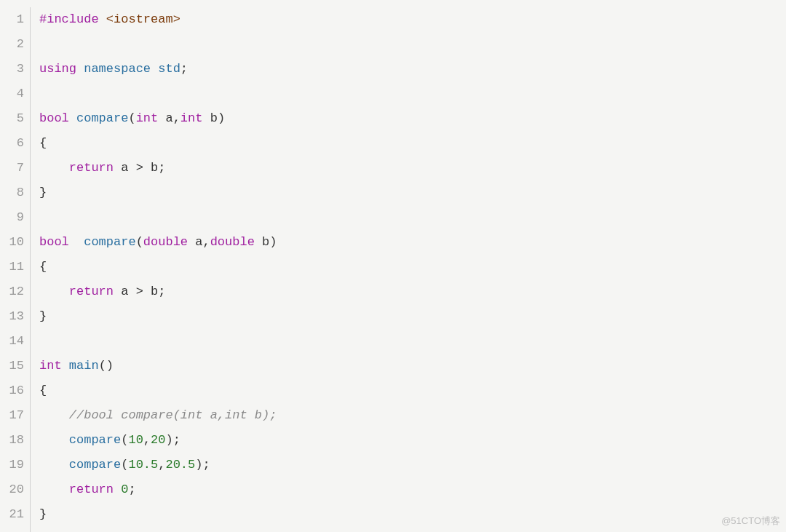  I want to click on code-line: bool compare(double a,double b), so click(413, 242).